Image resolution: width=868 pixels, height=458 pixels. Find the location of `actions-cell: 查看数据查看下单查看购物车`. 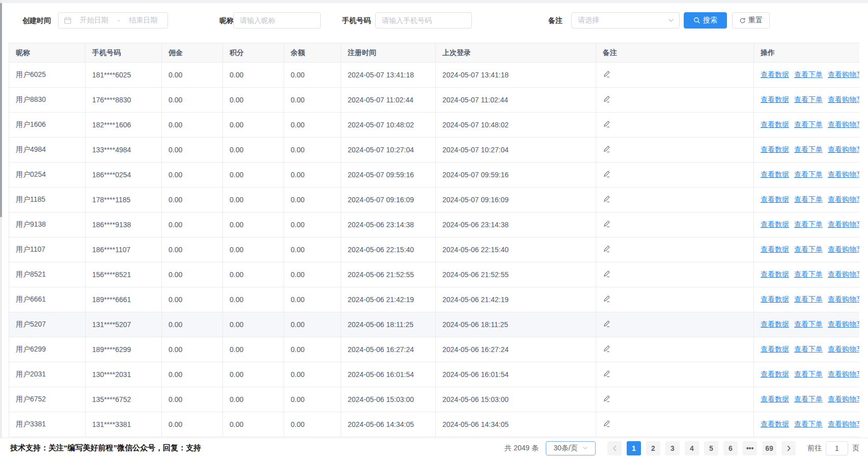

actions-cell: 查看数据查看下单查看购物车 is located at coordinates (807, 150).